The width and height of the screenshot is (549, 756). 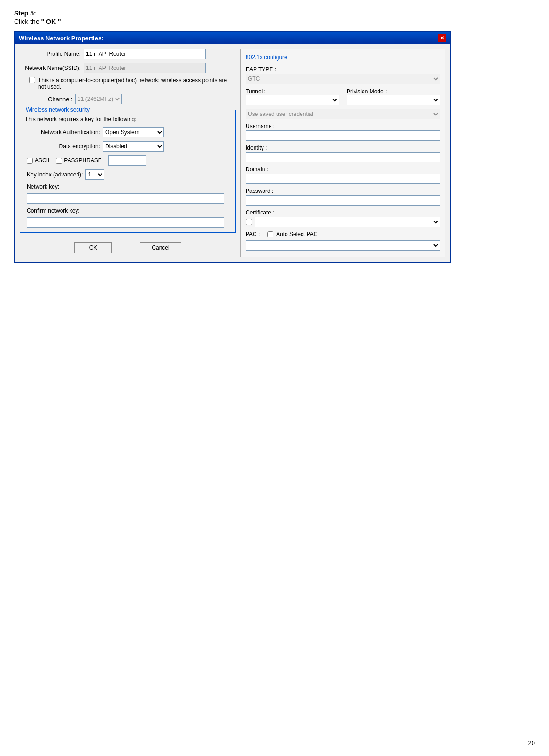 What do you see at coordinates (61, 38) in the screenshot?
I see `dialog-title: Wireless Network Properties:` at bounding box center [61, 38].